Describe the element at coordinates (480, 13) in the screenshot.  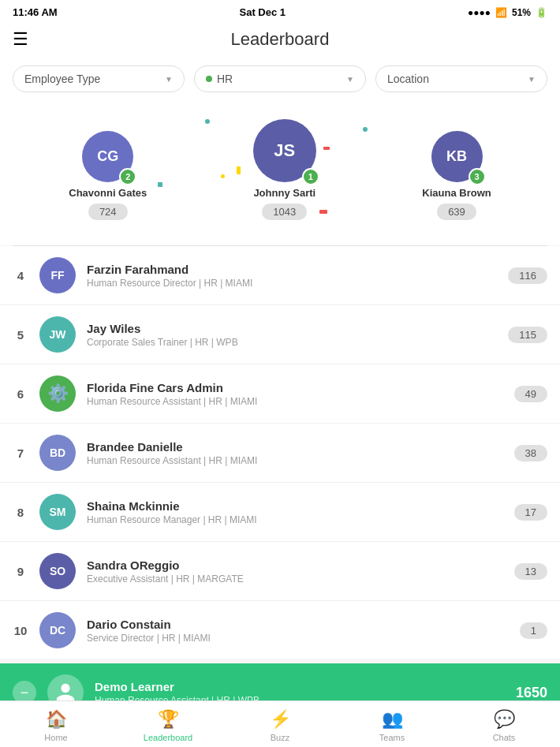
I see `signal-icon: ●●●●` at that location.